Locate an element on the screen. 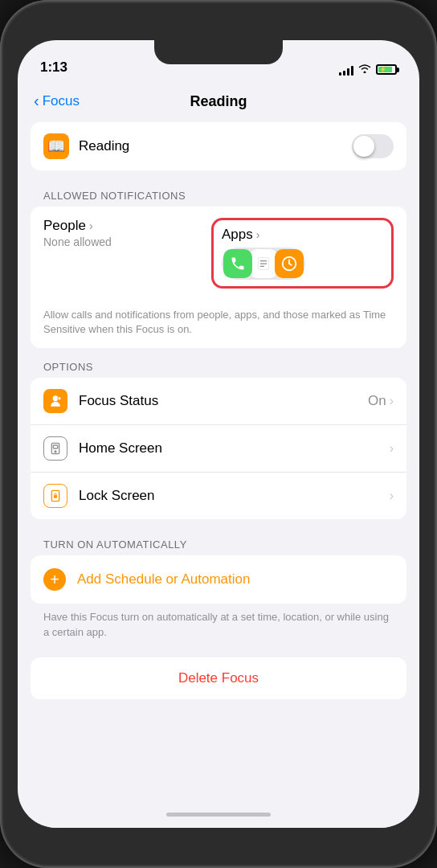 The height and width of the screenshot is (868, 437). reading-row: 📖 Reading is located at coordinates (218, 146).